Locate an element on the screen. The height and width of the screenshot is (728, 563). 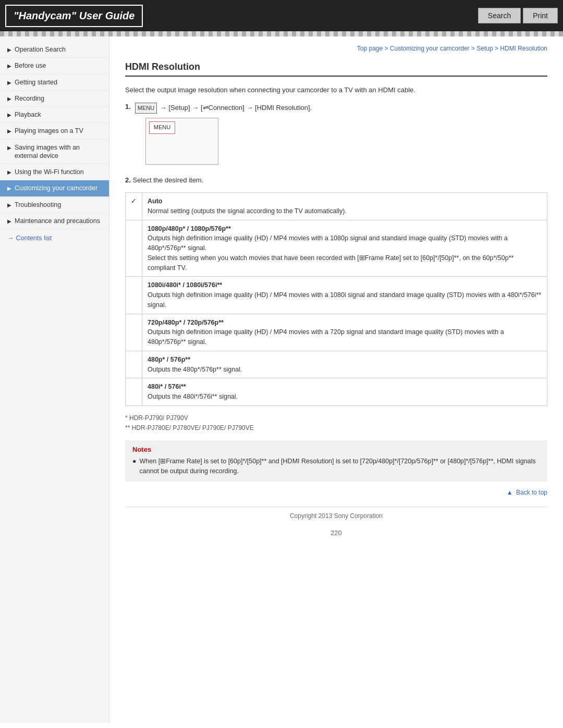
stripe-bar is located at coordinates (282, 34).